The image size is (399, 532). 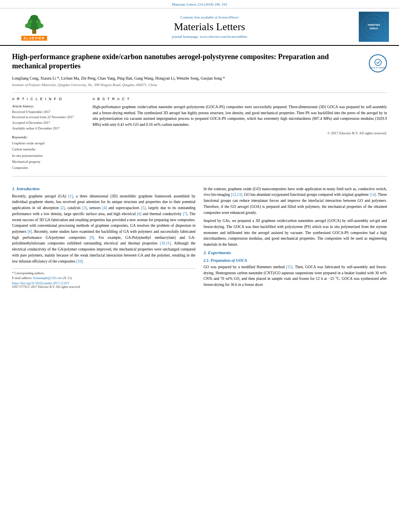 What do you see at coordinates (240, 134) in the screenshot?
I see `abstract-column: A B S T R A C T High-performance graphen…` at bounding box center [240, 134].